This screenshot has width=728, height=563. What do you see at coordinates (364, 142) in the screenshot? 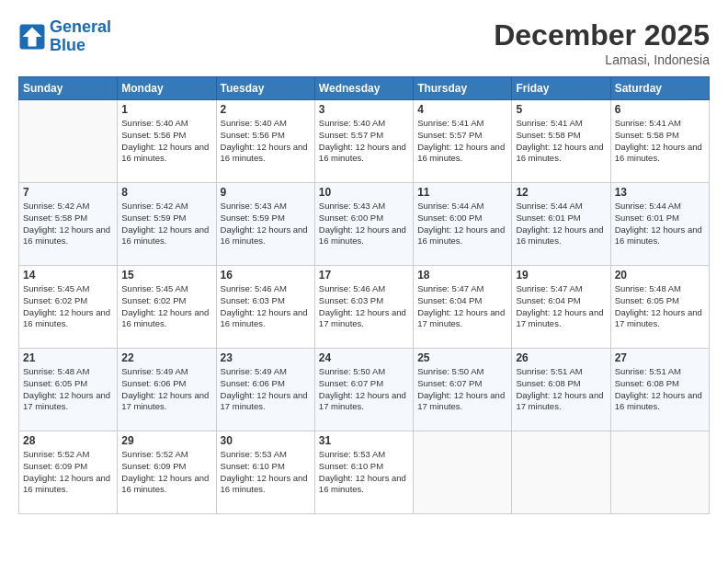
I see `calendar-cell: 3Sunrise: 5:40 AM Sunset: 5:57 PM Daylig…` at bounding box center [364, 142].